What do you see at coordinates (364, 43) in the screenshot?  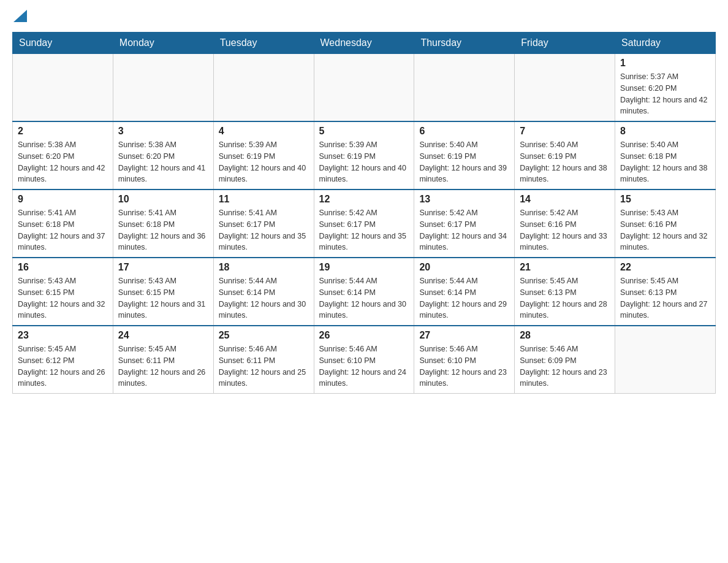 I see `weekday-header-wednesday: Wednesday` at bounding box center [364, 43].